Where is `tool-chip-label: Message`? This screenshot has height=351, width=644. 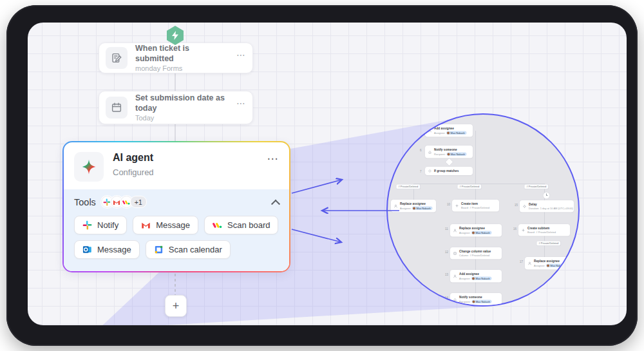
tool-chip-label: Message is located at coordinates (115, 250).